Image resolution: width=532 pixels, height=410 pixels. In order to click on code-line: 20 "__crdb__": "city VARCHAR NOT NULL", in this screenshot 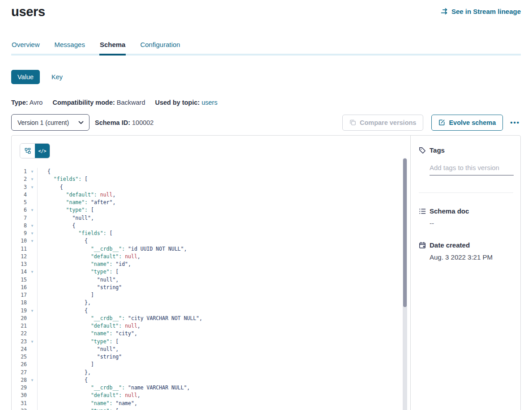, I will do `click(211, 319)`.